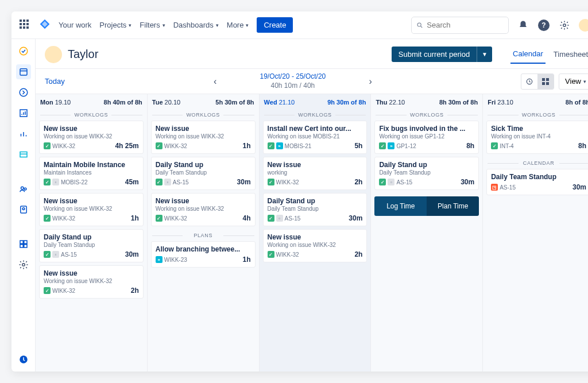 The height and width of the screenshot is (383, 588). What do you see at coordinates (537, 182) in the screenshot?
I see `worklog-card: Daily Team Standup ◳ AS-15 30m` at bounding box center [537, 182].